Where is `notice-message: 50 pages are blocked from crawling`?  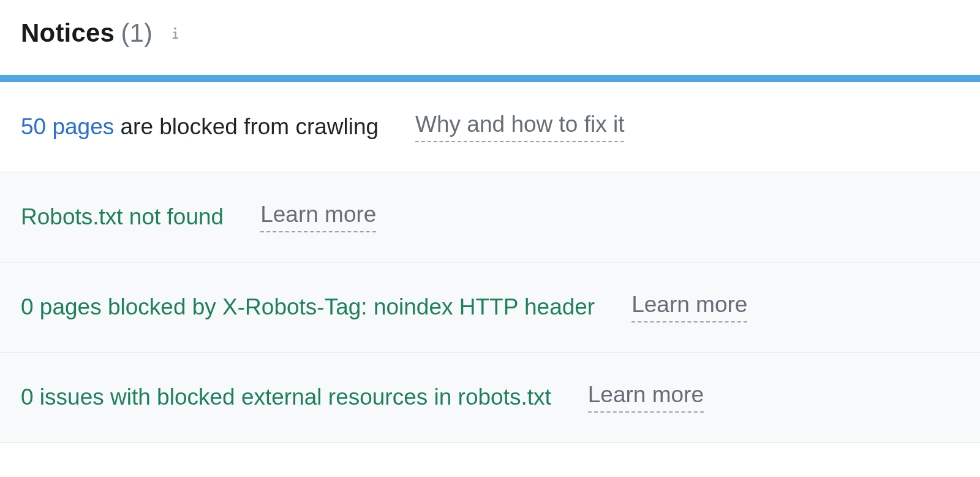
notice-message: 50 pages are blocked from crawling is located at coordinates (200, 127).